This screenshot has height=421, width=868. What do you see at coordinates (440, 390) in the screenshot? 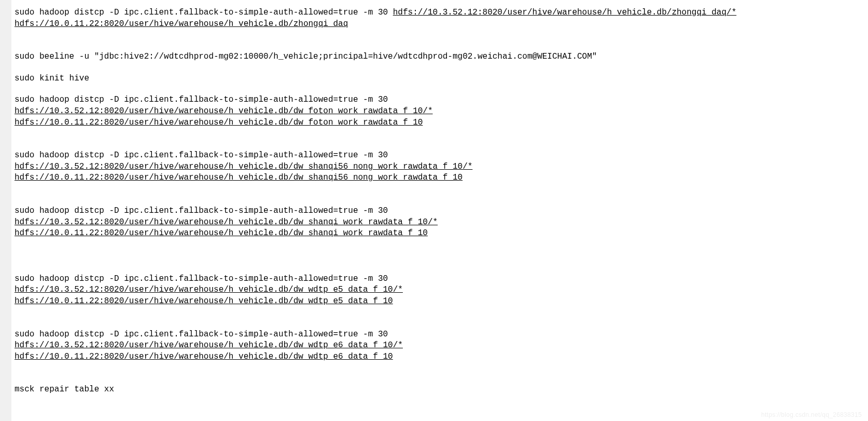
I see `cmd-text: msck repair table xx` at bounding box center [440, 390].